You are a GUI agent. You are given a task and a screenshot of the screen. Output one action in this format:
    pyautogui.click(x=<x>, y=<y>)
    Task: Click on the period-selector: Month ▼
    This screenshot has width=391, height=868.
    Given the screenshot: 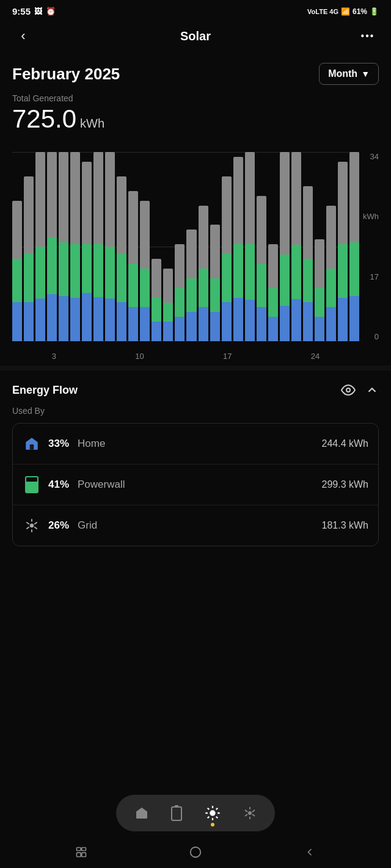 What is the action you would take?
    pyautogui.click(x=349, y=74)
    